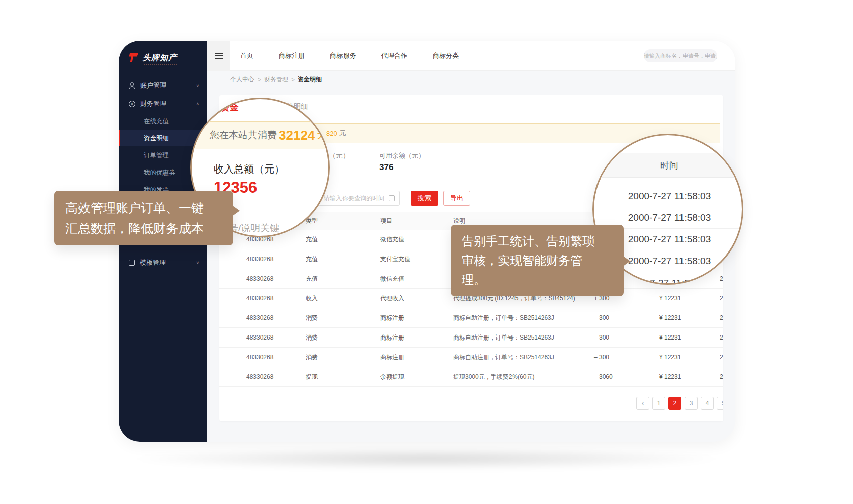 The image size is (853, 504). What do you see at coordinates (247, 56) in the screenshot?
I see `nav-item-home: 首页` at bounding box center [247, 56].